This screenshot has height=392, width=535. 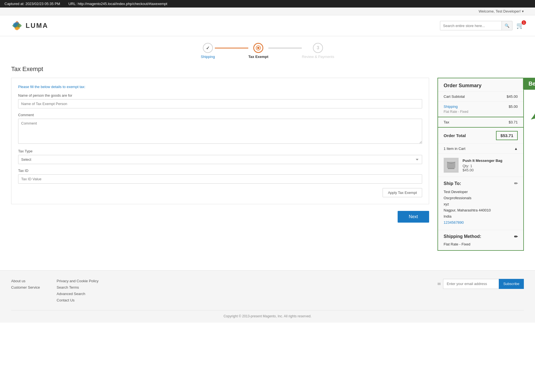 What do you see at coordinates (220, 157) in the screenshot?
I see `tax-type-group: Tax Type Select` at bounding box center [220, 157].